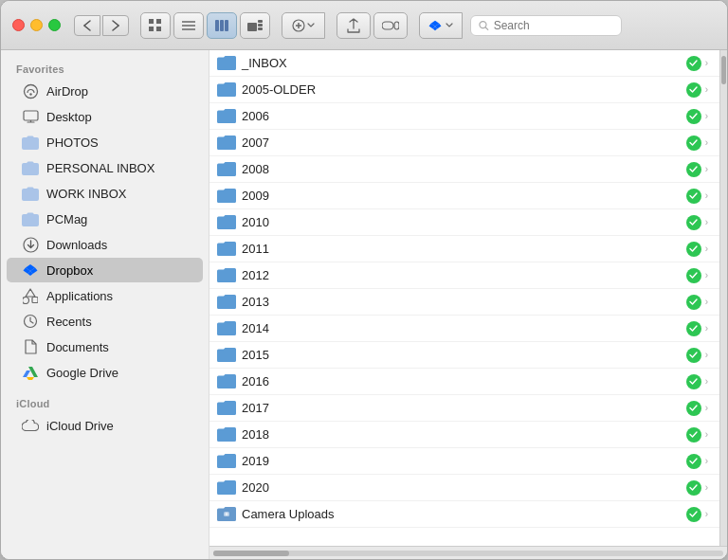  I want to click on close-button, so click(19, 25).